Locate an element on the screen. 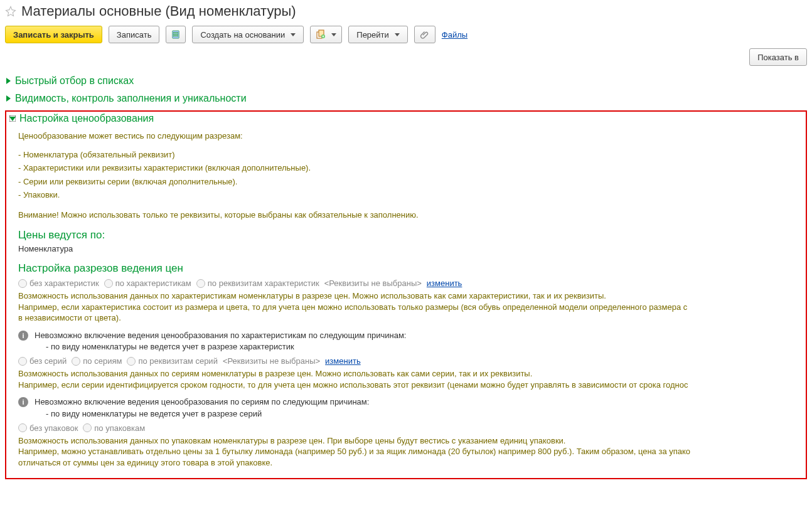  series-radio-row: без серий по сериям по реквизитам серий … is located at coordinates (410, 361).